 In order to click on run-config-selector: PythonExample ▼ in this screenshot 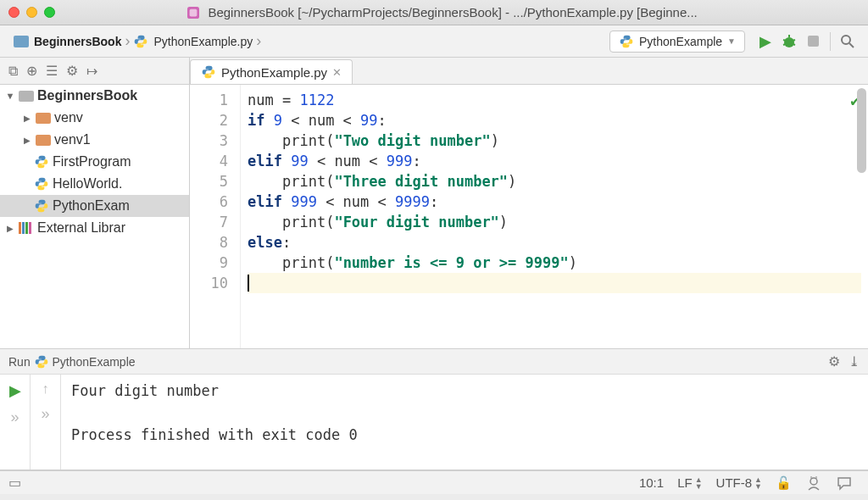, I will do `click(677, 42)`.